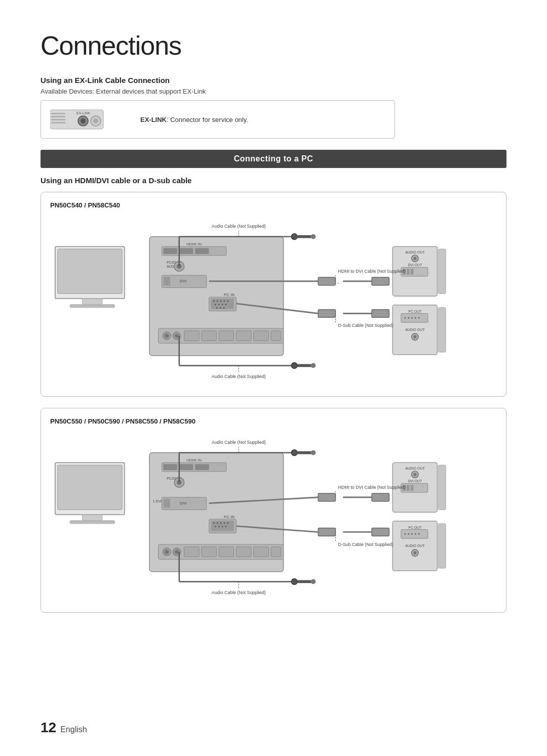  What do you see at coordinates (91, 119) in the screenshot?
I see `exlink-icon-area: EX-LINK` at bounding box center [91, 119].